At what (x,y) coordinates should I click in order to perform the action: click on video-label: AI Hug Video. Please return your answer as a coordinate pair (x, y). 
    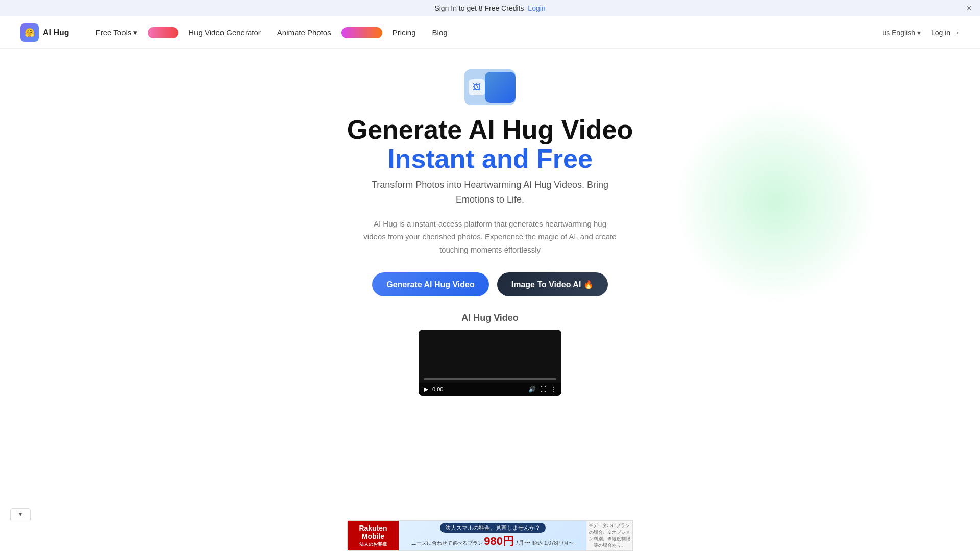
    Looking at the image, I should click on (490, 318).